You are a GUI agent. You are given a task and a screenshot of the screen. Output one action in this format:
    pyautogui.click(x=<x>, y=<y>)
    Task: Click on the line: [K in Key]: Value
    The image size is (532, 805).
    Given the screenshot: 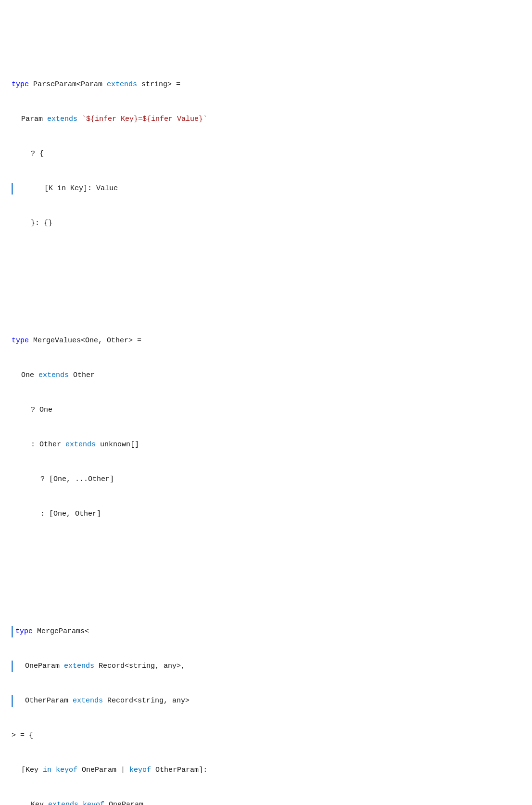 What is the action you would take?
    pyautogui.click(x=266, y=189)
    